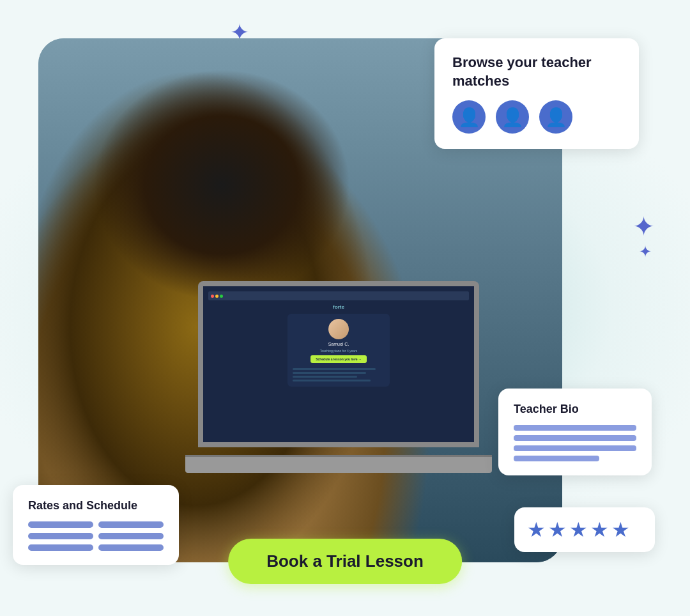  I want to click on teacher-bio-card: Teacher Bio, so click(575, 432).